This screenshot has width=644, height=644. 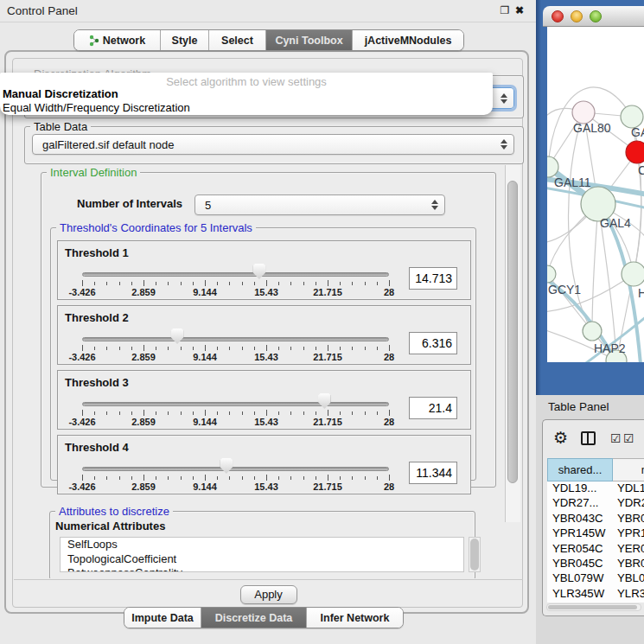 What do you see at coordinates (244, 94) in the screenshot?
I see `algorithm-option: Manual Discretization` at bounding box center [244, 94].